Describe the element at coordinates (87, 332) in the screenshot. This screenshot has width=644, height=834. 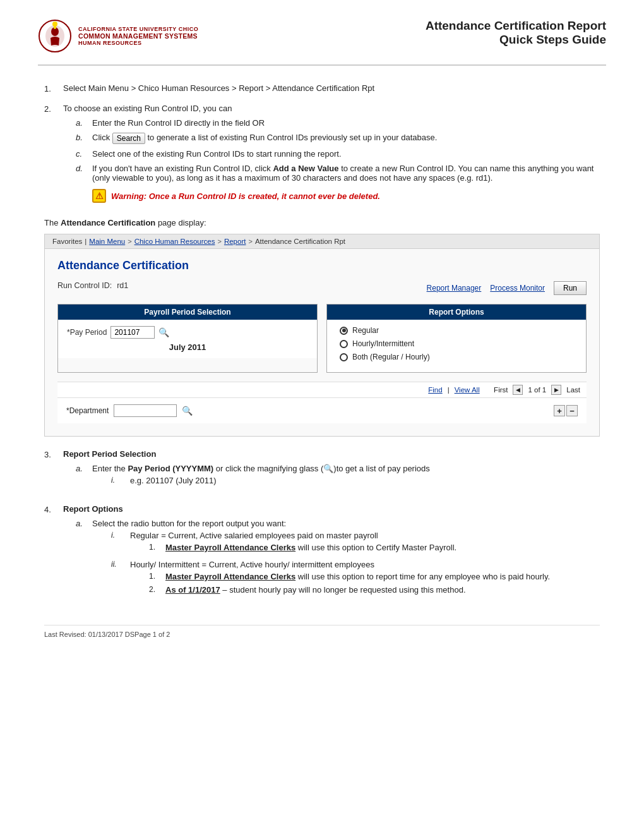
I see `pay-period-label: *Pay Period` at that location.